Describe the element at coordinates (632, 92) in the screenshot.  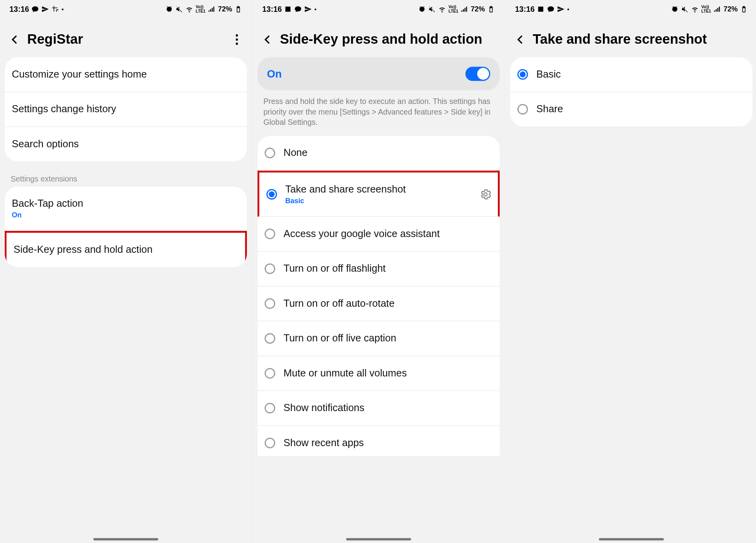
I see `options-card: Basic Share` at that location.